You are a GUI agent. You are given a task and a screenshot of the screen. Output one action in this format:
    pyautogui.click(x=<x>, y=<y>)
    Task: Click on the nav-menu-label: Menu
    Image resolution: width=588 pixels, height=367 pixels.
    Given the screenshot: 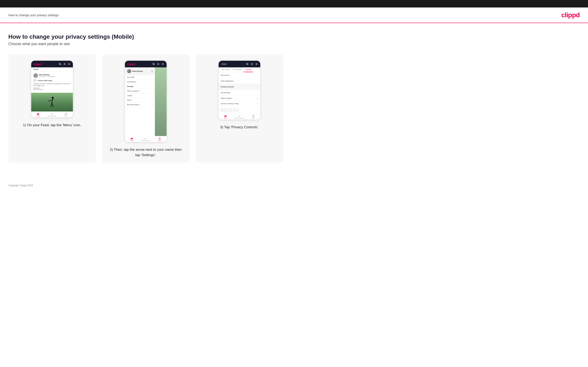 What is the action you would take?
    pyautogui.click(x=66, y=116)
    